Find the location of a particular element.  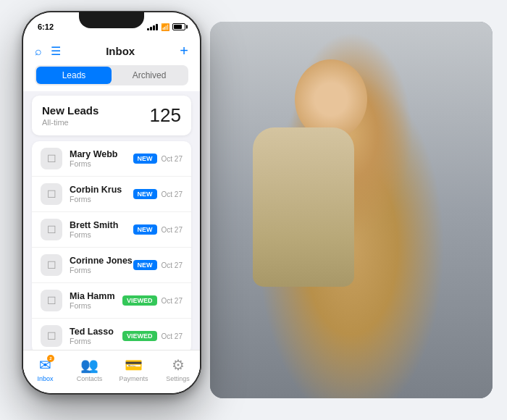

signal-icon is located at coordinates (152, 27).